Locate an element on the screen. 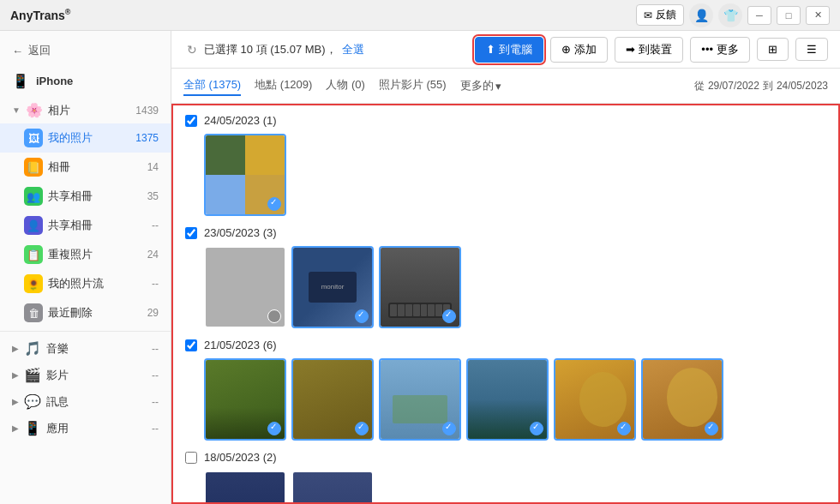 The height and width of the screenshot is (504, 840). movies-section-icon: 🎬 is located at coordinates (33, 375).